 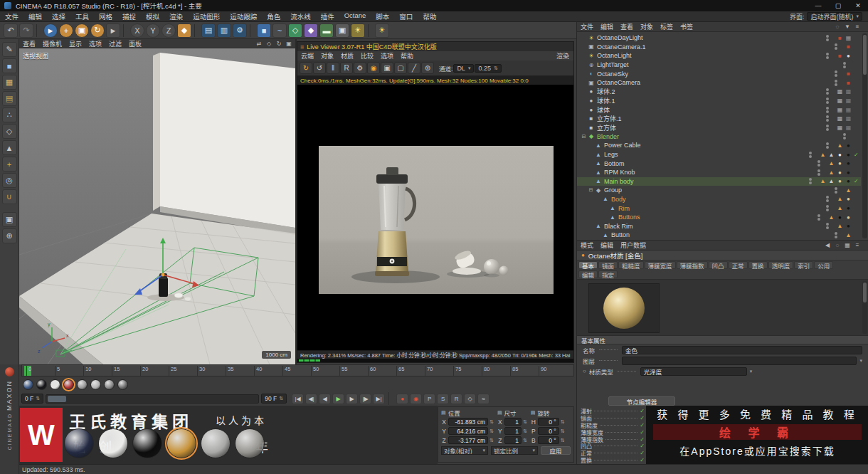 What do you see at coordinates (379, 399) in the screenshot?
I see `goto-end-button: ▶|` at bounding box center [379, 399].